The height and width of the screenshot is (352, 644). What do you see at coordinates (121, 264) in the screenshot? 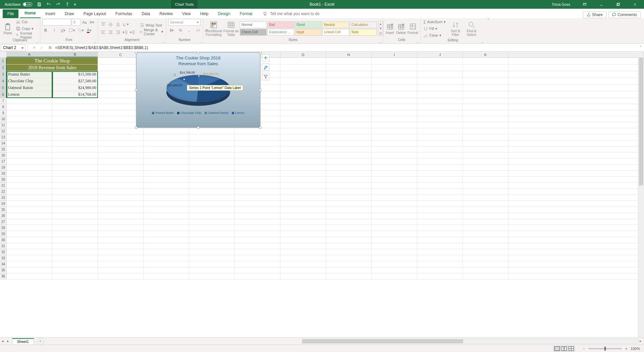
I see `cell-C34` at bounding box center [121, 264].